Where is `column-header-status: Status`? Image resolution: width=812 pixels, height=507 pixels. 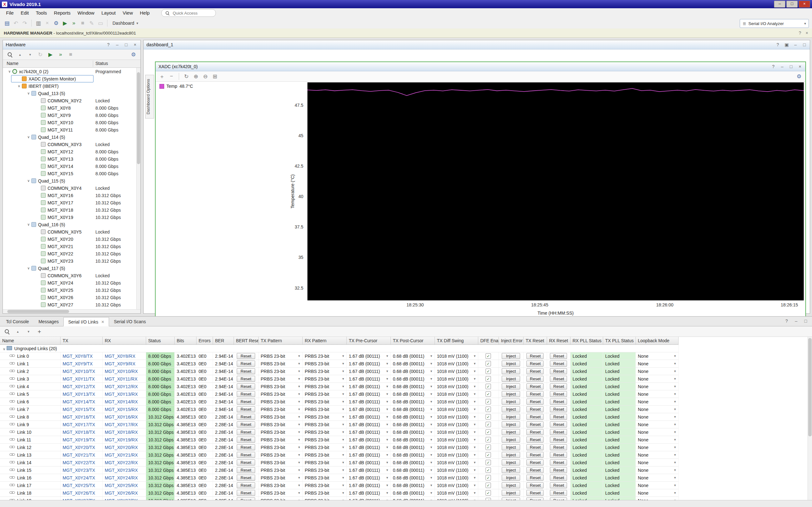 column-header-status: Status is located at coordinates (102, 63).